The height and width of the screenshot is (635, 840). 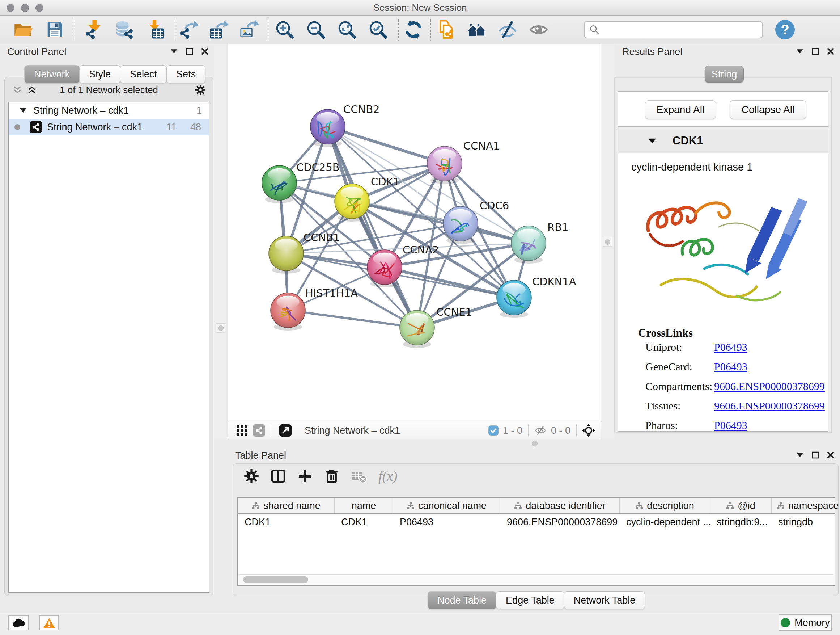 I want to click on zoom-selected-button, so click(x=378, y=30).